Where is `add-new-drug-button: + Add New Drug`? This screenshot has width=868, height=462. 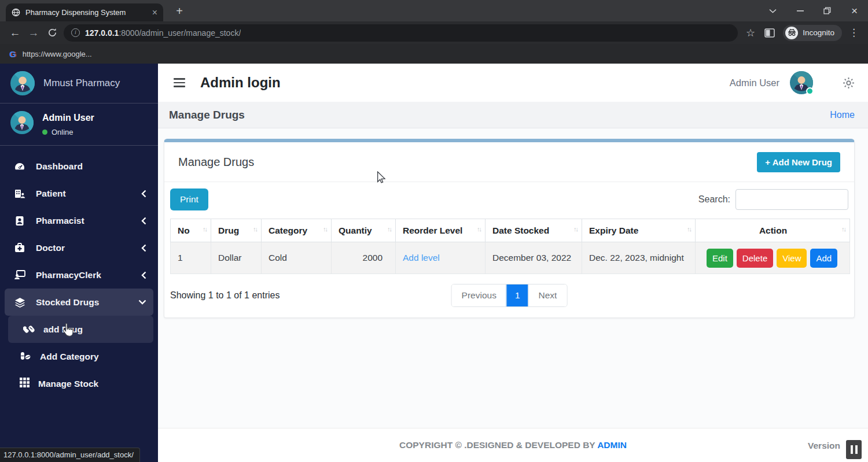 add-new-drug-button: + Add New Drug is located at coordinates (799, 162).